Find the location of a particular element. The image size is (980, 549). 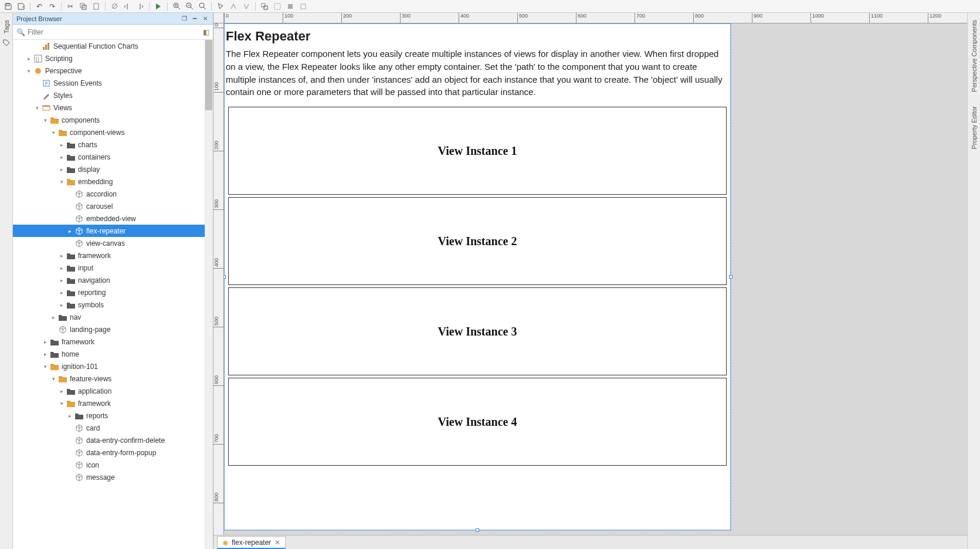

align-1-icon is located at coordinates (290, 6).